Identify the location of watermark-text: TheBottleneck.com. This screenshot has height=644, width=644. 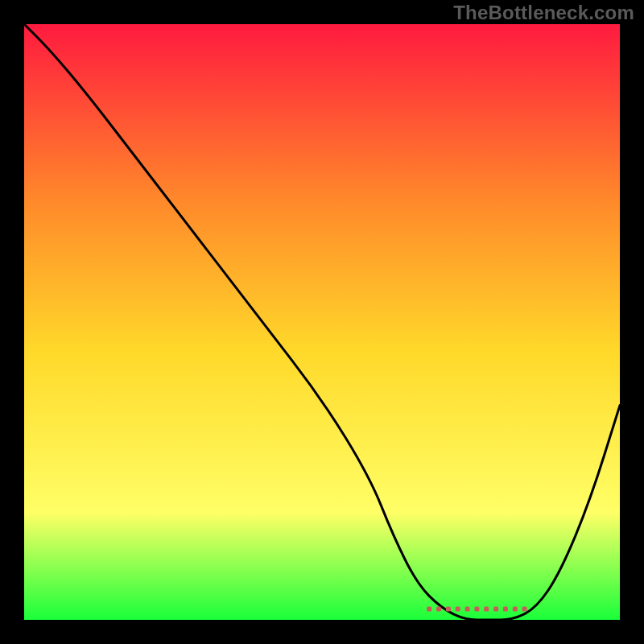
(544, 13).